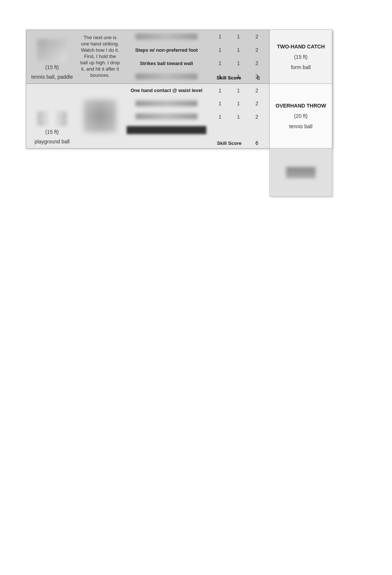 The height and width of the screenshot is (575, 392). I want to click on next-skill-block-1: TWO-HAND CATCH (15 ft) form ball, so click(301, 57).